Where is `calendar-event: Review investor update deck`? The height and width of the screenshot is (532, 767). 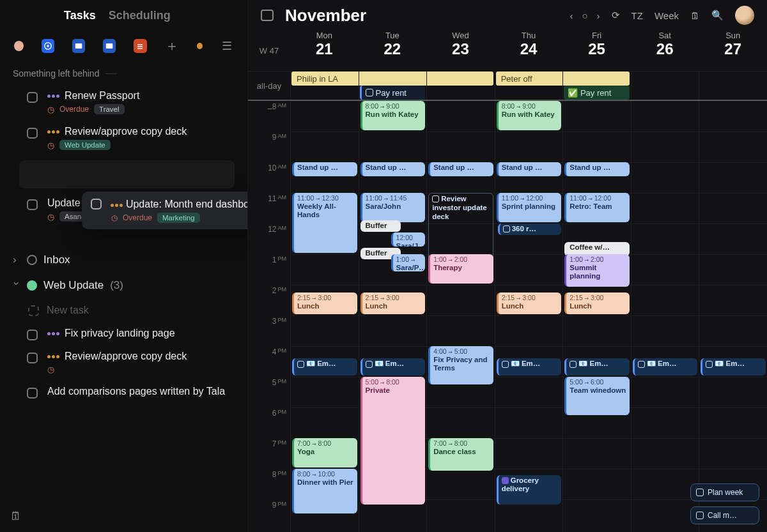 calendar-event: Review investor update deck is located at coordinates (461, 227).